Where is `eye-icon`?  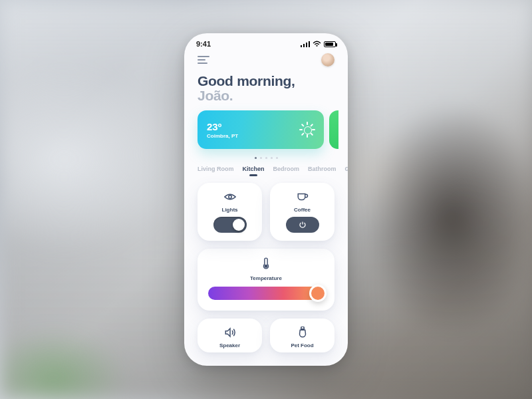 eye-icon is located at coordinates (230, 197).